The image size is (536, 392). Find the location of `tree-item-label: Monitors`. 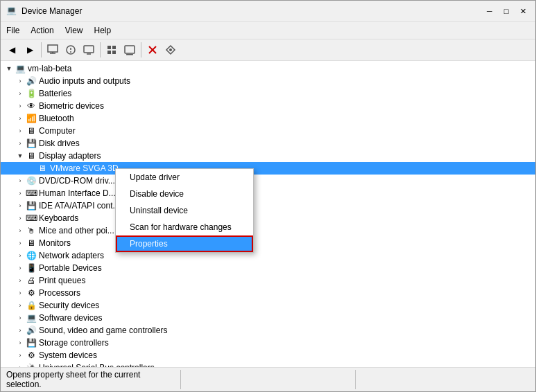

tree-item-label: Monitors is located at coordinates (55, 243).